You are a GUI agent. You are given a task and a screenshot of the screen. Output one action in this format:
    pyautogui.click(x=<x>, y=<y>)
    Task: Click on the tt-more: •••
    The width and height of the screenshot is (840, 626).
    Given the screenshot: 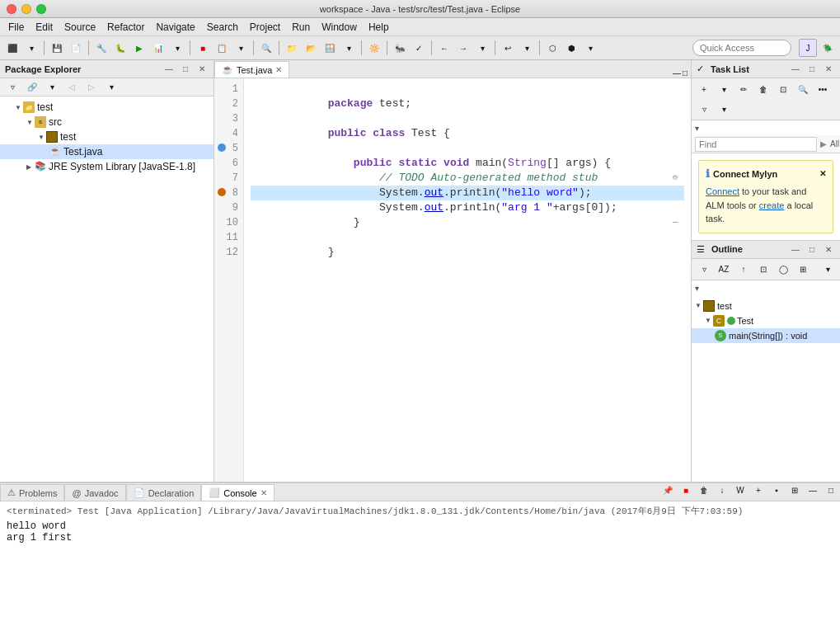 What is the action you would take?
    pyautogui.click(x=823, y=89)
    